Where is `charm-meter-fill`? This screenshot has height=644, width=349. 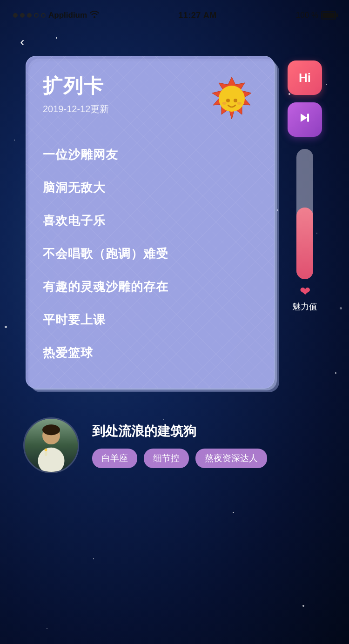 charm-meter-fill is located at coordinates (305, 243).